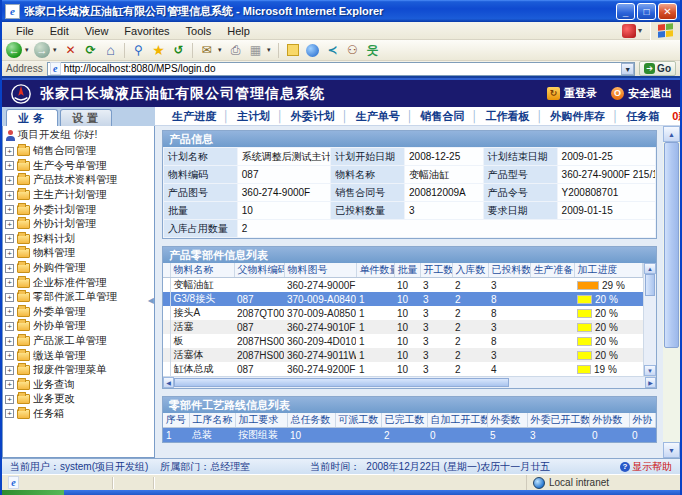 The width and height of the screenshot is (682, 495). What do you see at coordinates (378, 116) in the screenshot?
I see `nav-item-4: 生产单号` at bounding box center [378, 116].